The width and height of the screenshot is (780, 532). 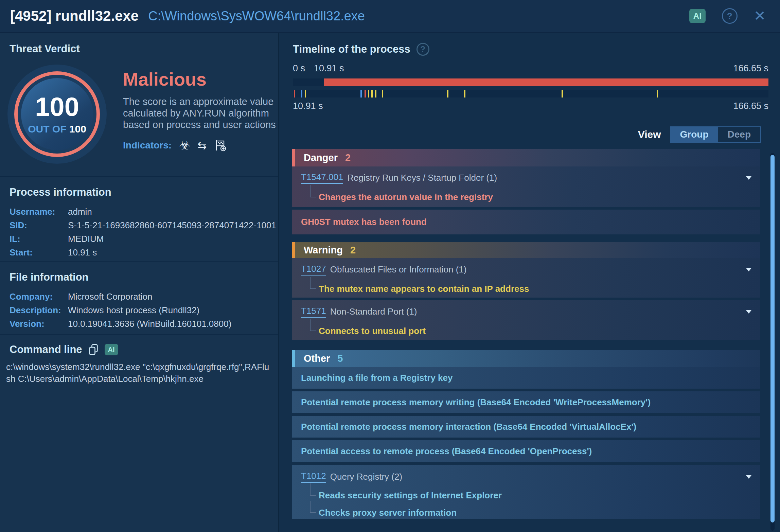 What do you see at coordinates (198, 145) in the screenshot?
I see `indicators-row: Indicators: ☣ ⇆` at bounding box center [198, 145].